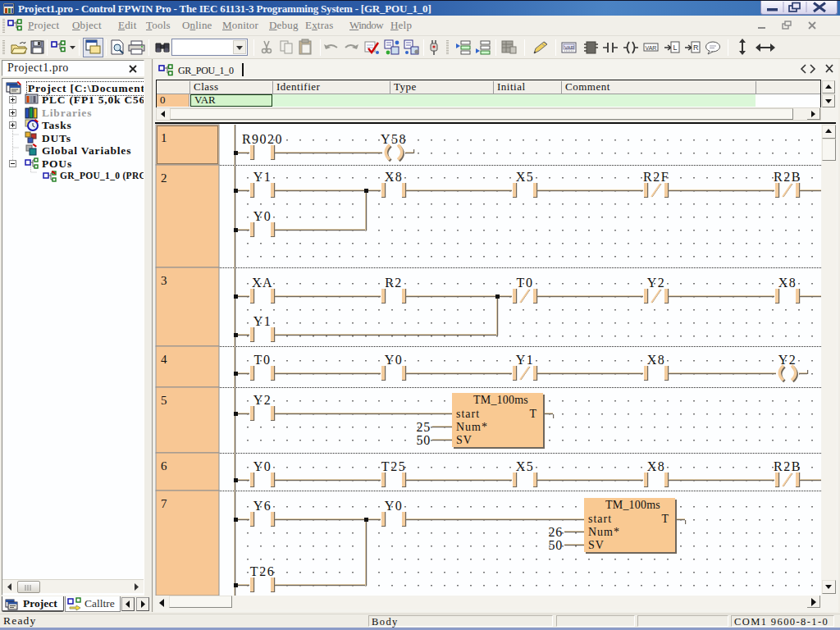  Describe the element at coordinates (164, 178) in the screenshot. I see `svg-text: 2` at that location.